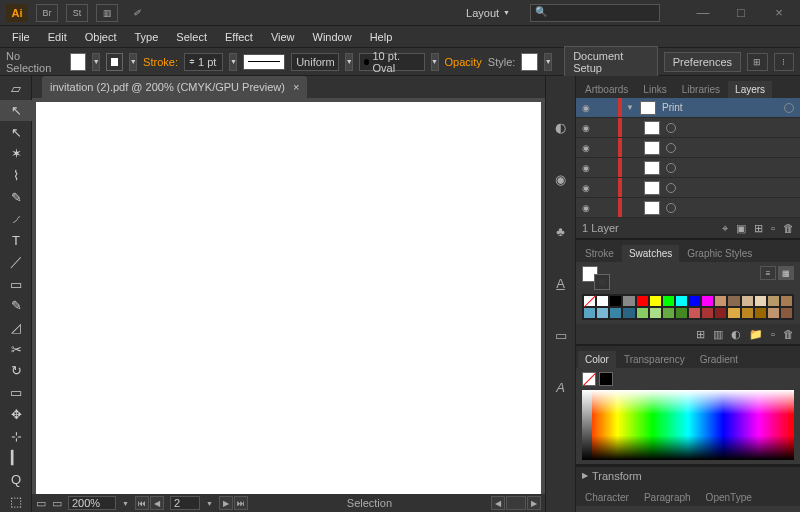 The height and width of the screenshot is (512, 800). What do you see at coordinates (16, 154) in the screenshot?
I see `tool-3: ✶` at bounding box center [16, 154].